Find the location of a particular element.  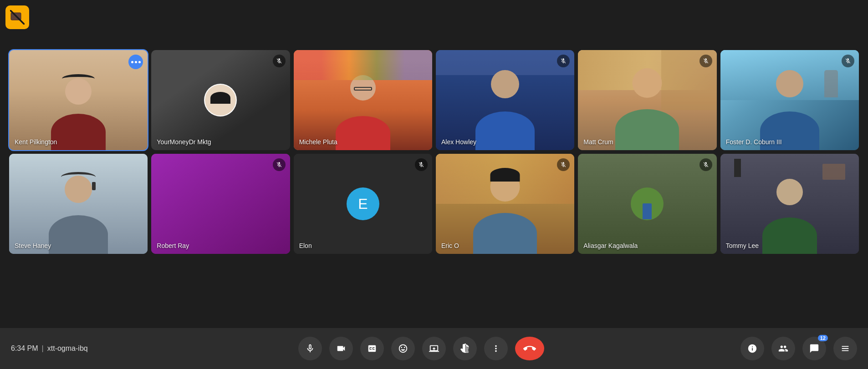

participant-name-yourmoney: YourMoneyDr Mktg is located at coordinates (184, 142).